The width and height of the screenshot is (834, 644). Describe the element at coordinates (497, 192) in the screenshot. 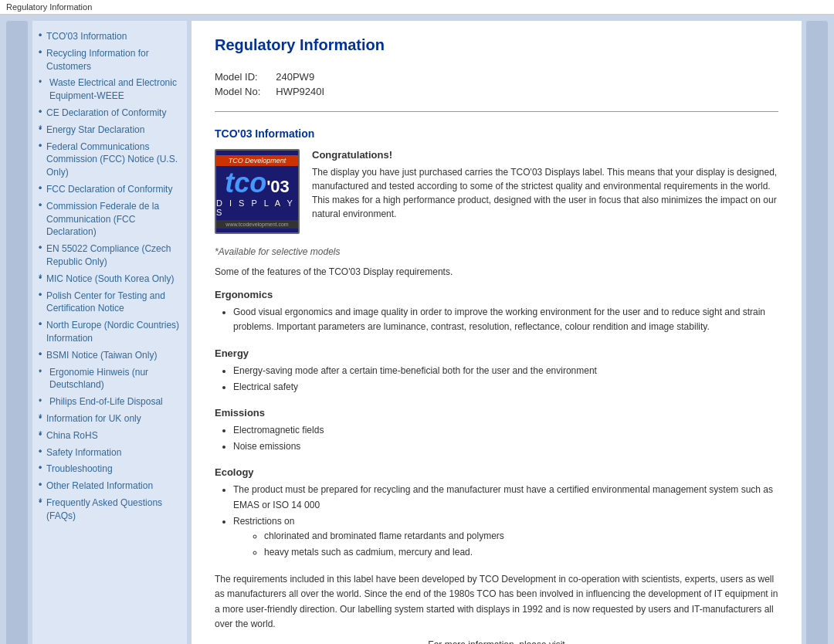

I see `tco-info-box: TCO Development tco '03 D I S P L A Y S …` at that location.